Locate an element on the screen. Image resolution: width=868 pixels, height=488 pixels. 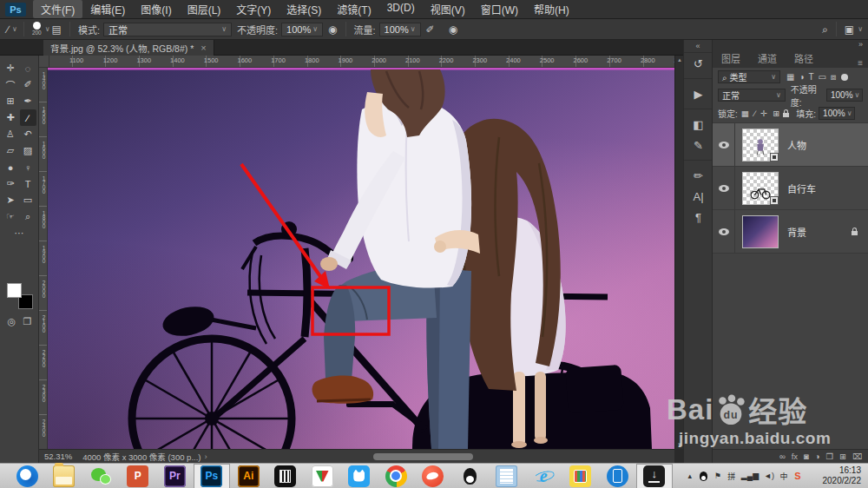
taskbar-qq-browser is located at coordinates (28, 476).